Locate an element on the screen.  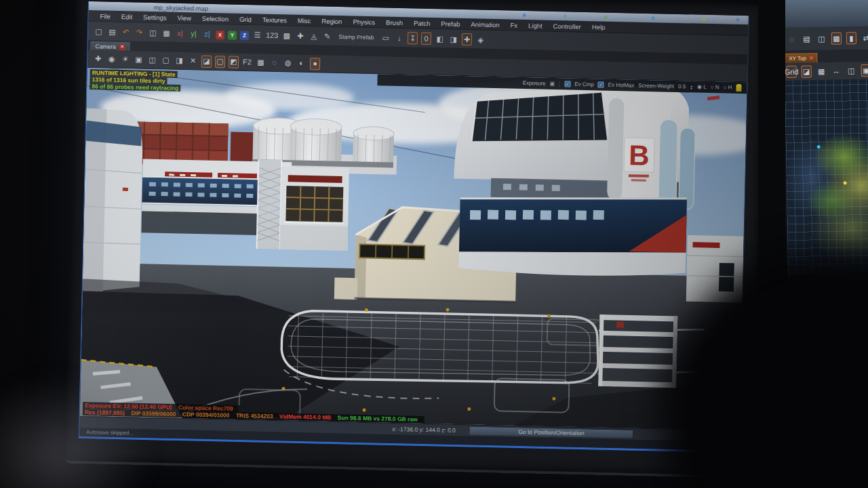
camera-move-icon: ✚ is located at coordinates (98, 59).